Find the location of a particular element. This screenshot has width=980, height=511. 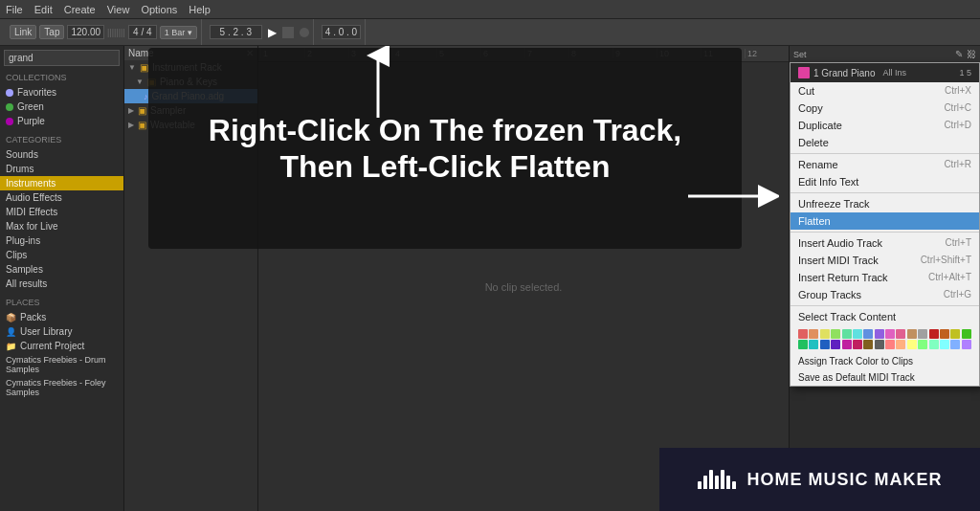

menu-edit: Edit is located at coordinates (44, 10).